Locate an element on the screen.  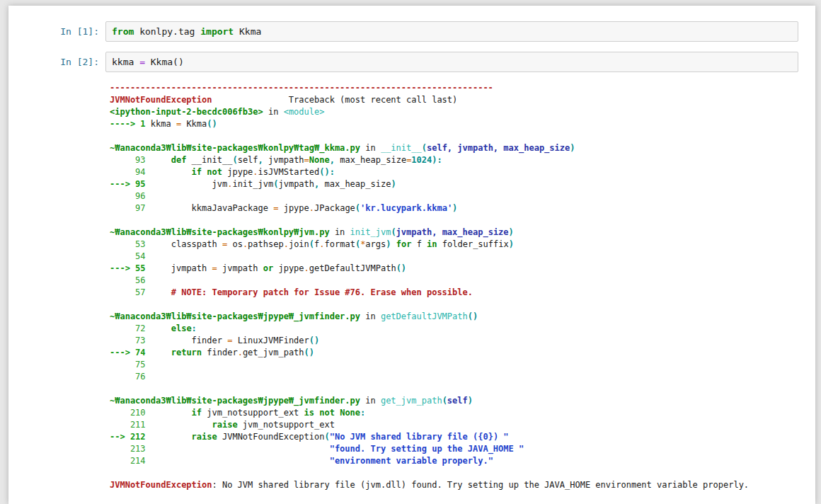
code-token: Kkma() is located at coordinates (164, 62).